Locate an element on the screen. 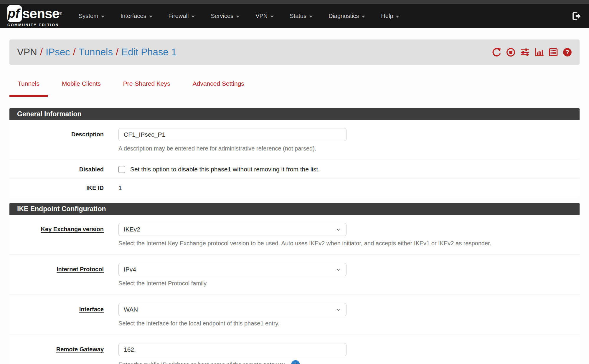  key-exchange-select: IKEv2 is located at coordinates (232, 229).